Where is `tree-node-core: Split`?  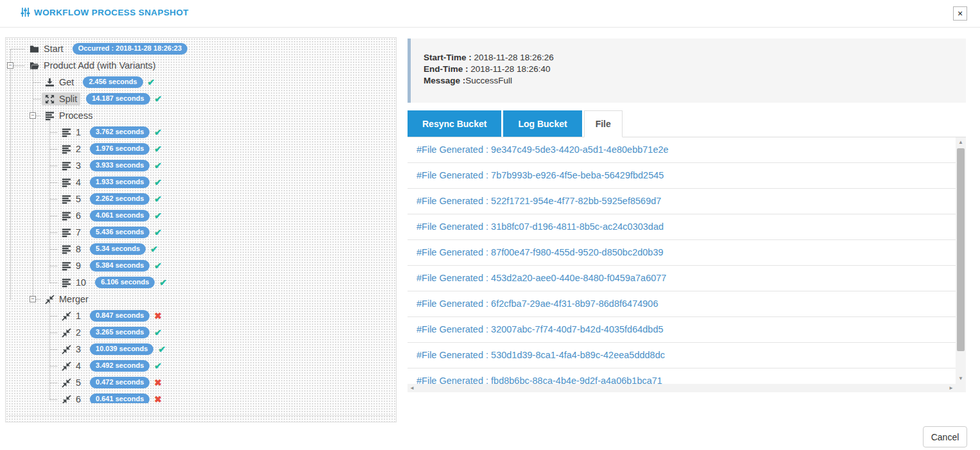
tree-node-core: Split is located at coordinates (61, 99).